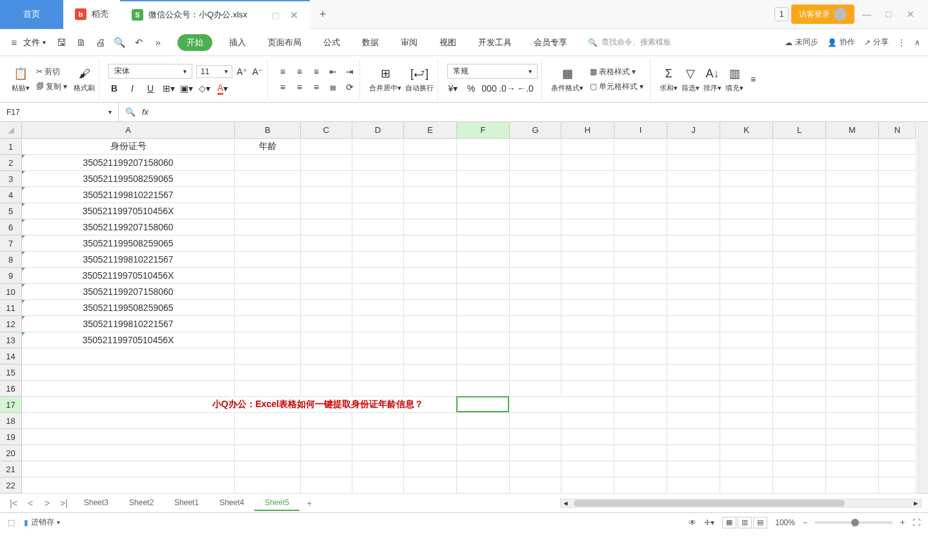 This screenshot has height=560, width=928. What do you see at coordinates (753, 79) in the screenshot?
I see `ribbon-more-icon: ≡` at bounding box center [753, 79].